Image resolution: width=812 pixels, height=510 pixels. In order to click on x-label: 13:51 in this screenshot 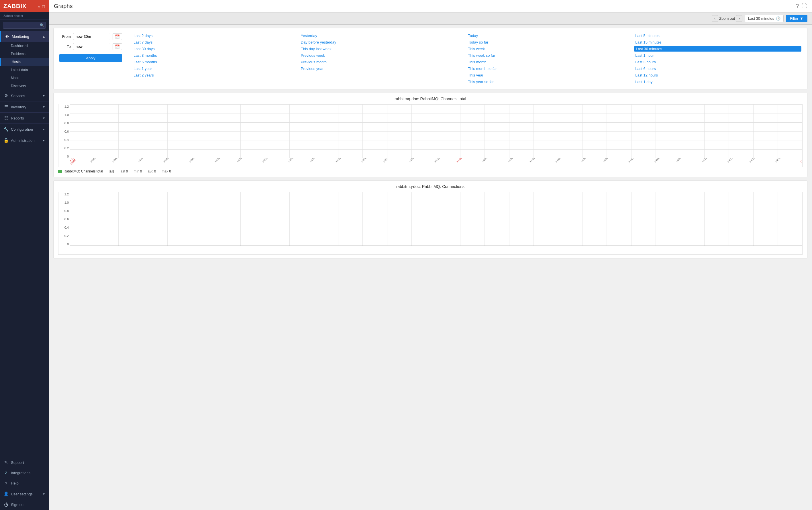, I will do `click(239, 161)`.